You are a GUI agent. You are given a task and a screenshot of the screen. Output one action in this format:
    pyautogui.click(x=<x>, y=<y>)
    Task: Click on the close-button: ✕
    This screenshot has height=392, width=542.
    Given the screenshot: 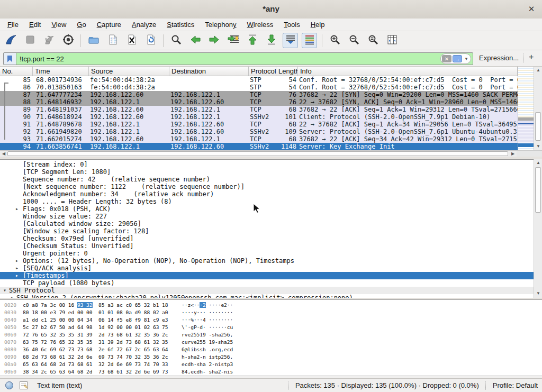 What is the action you would take?
    pyautogui.click(x=531, y=9)
    